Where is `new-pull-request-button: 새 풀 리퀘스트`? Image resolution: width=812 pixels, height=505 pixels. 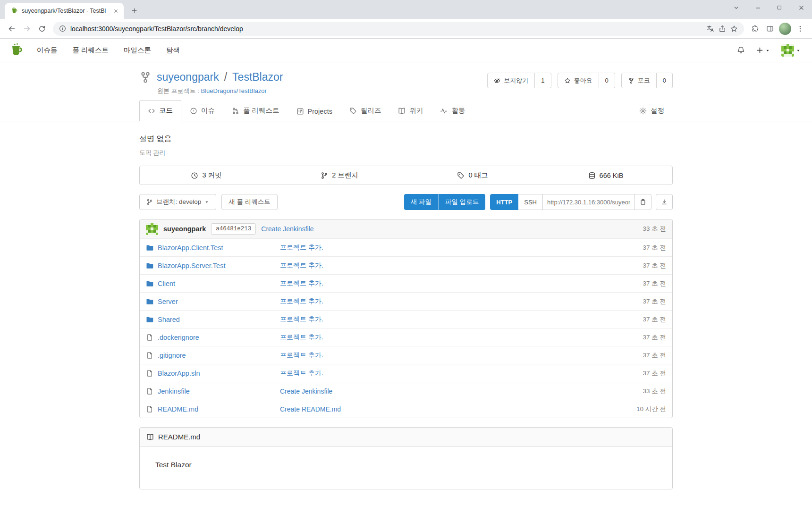 new-pull-request-button: 새 풀 리퀘스트 is located at coordinates (249, 202).